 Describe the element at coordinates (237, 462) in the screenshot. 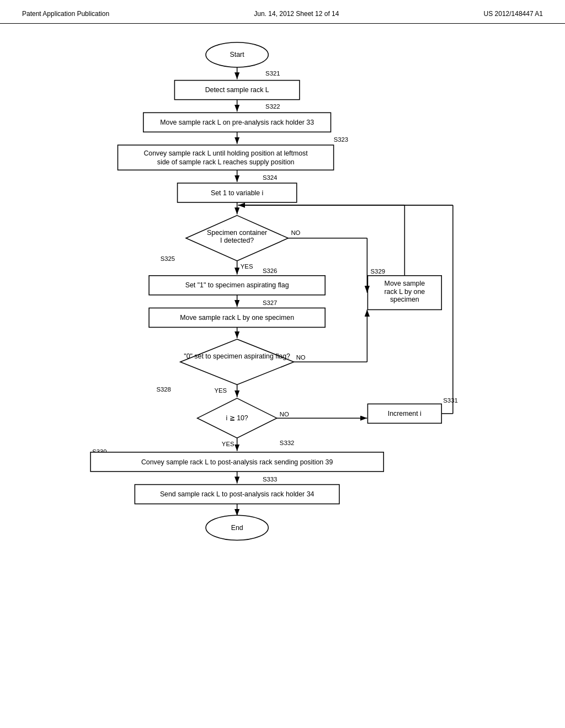

I see `svg-text:Convey sample rack L to post-a: Convey sample rack L to post-analysis ra…` at that location.